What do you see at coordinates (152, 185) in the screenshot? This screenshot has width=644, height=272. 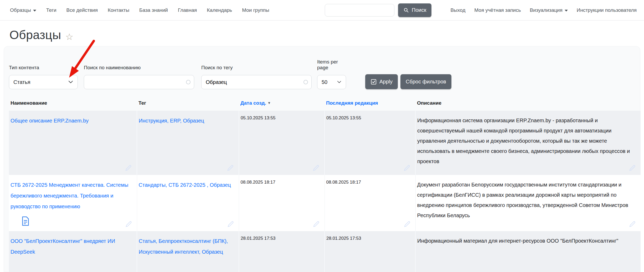 I see `tag-link: Стандарты` at bounding box center [152, 185].